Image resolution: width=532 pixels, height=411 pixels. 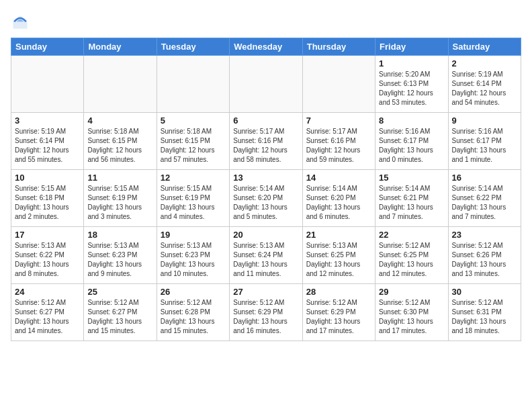 What do you see at coordinates (411, 235) in the screenshot?
I see `day-number: 22` at bounding box center [411, 235].